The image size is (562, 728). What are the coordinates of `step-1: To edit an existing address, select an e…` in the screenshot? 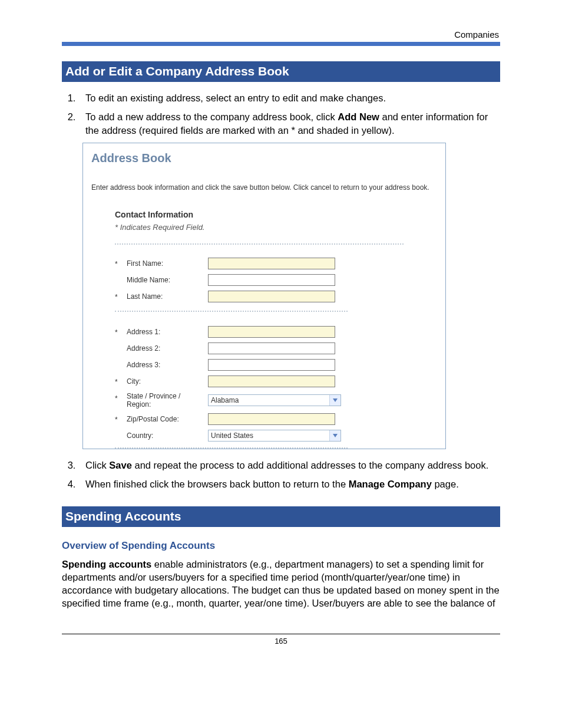 It's located at (289, 98).